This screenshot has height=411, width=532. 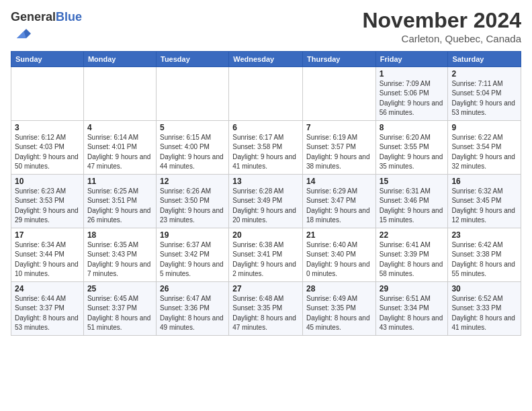 I want to click on col-header-saturday: Saturday, so click(x=485, y=59).